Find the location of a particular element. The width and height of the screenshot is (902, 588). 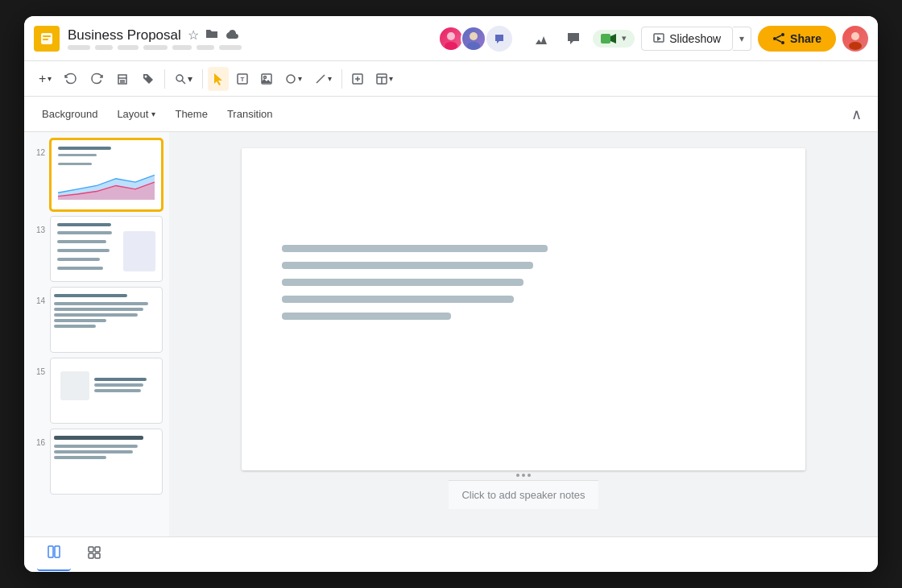

add-btn: +▾ is located at coordinates (45, 79).